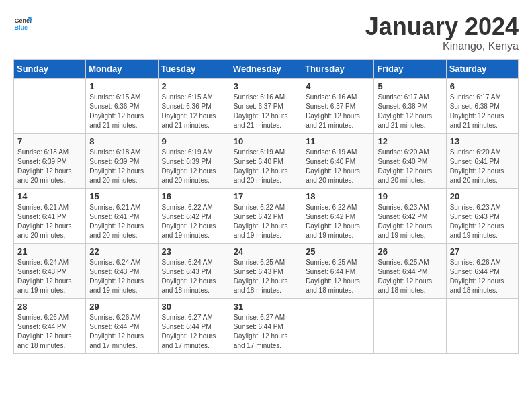 This screenshot has width=532, height=411. Describe the element at coordinates (266, 216) in the screenshot. I see `calendar-week-3: 14Sunrise: 6:21 AMSunset: 6:41 PMDayligh…` at that location.